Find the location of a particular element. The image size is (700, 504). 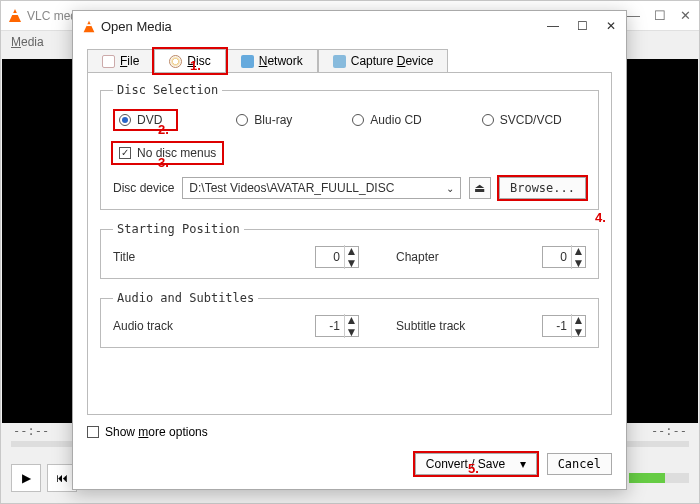

radio-audiocd: Audio CD is located at coordinates (386, 120).